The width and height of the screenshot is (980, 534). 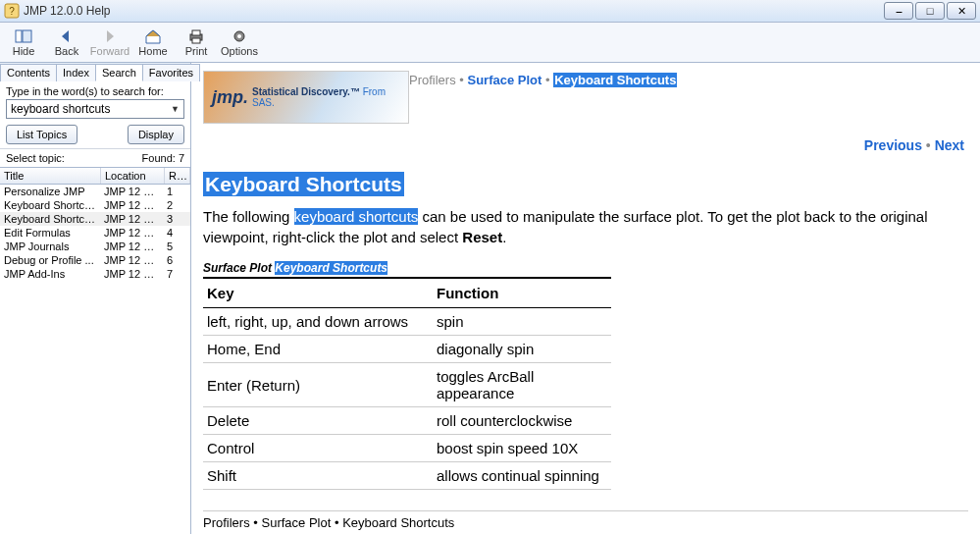 I want to click on result-title: Edit Formulas, so click(x=50, y=233).